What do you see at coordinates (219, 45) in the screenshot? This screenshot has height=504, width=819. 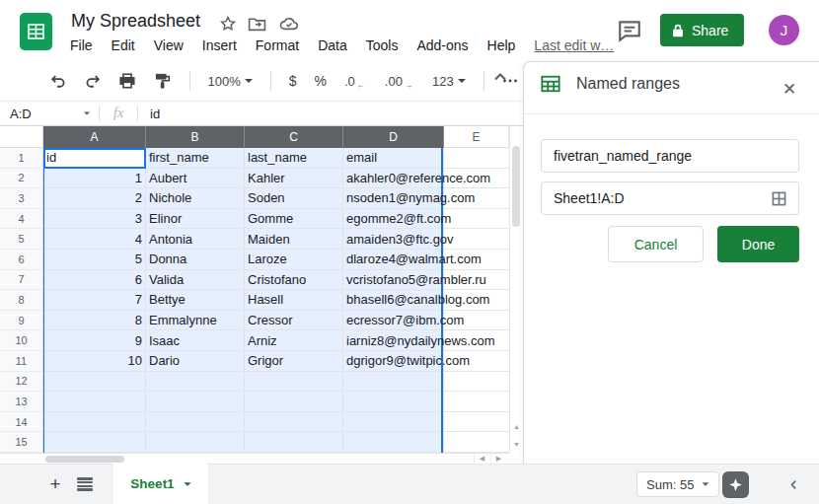 I see `menu-insert: Insert` at bounding box center [219, 45].